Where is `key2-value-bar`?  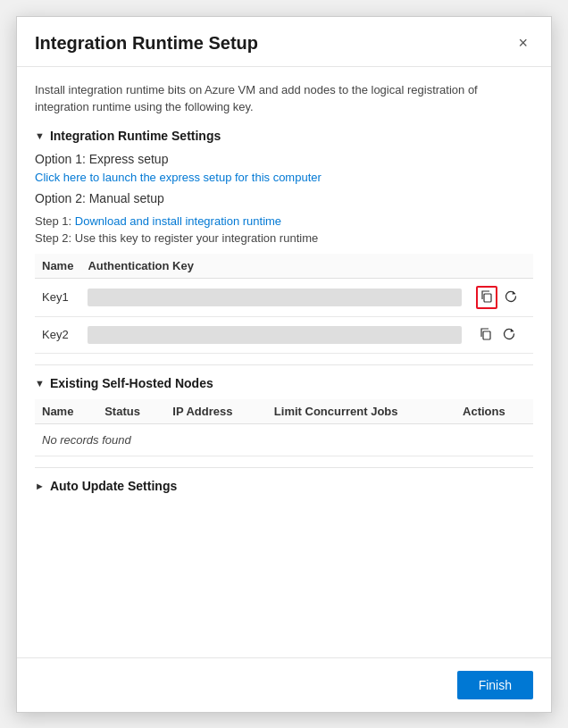
key2-value-bar is located at coordinates (275, 335).